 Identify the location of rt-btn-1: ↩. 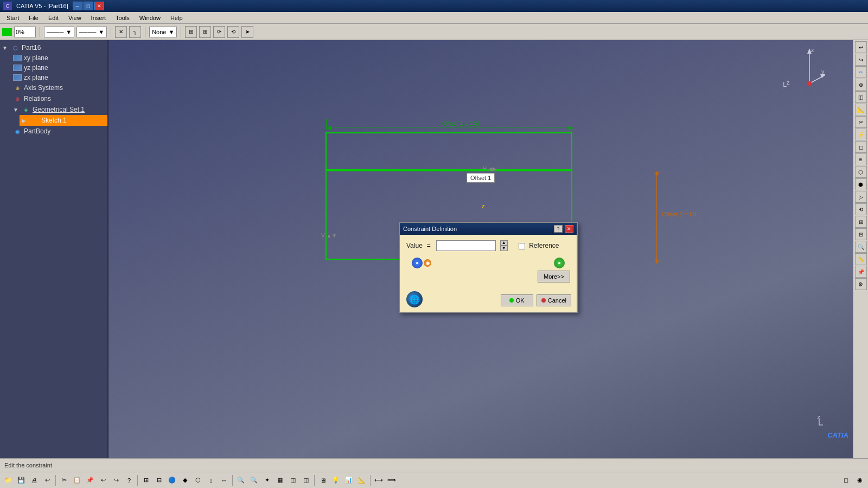
(861, 47).